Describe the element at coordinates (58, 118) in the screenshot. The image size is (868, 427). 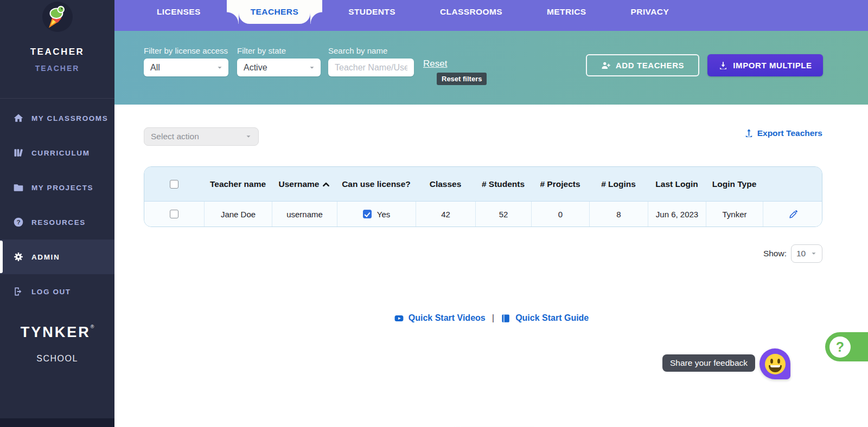
I see `sidebar-item-my-classrooms: MY CLASSROOMS` at that location.